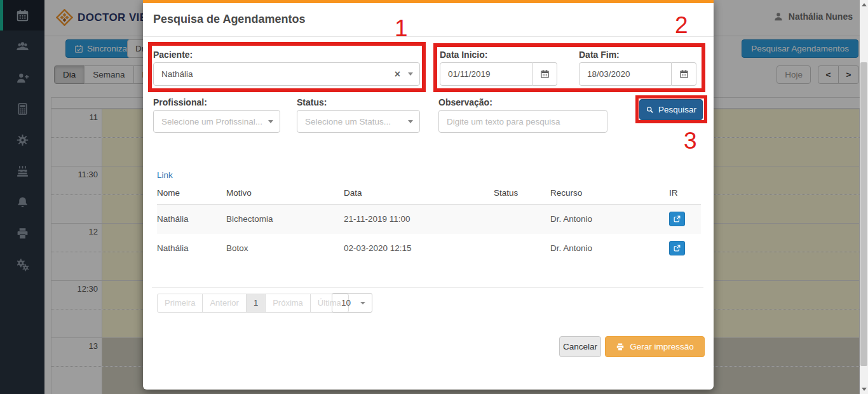 The image size is (868, 394). Describe the element at coordinates (358, 121) in the screenshot. I see `status-select: Selecione um Status...` at that location.